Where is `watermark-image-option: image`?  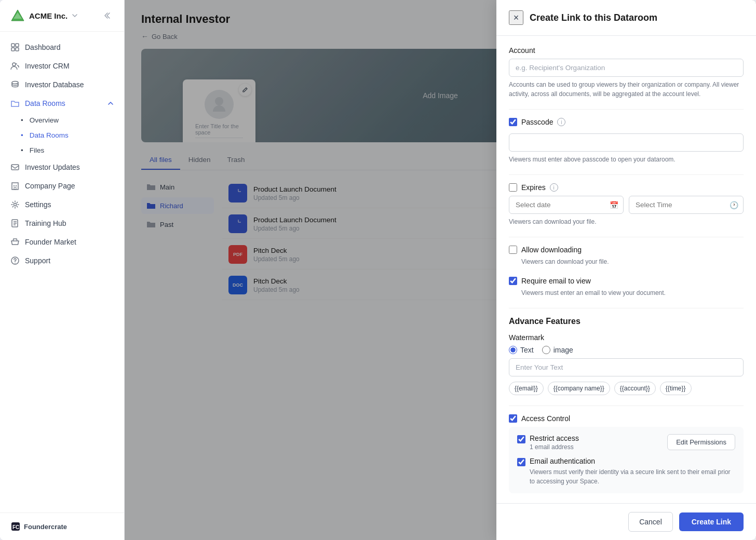
watermark-image-option: image is located at coordinates (558, 350).